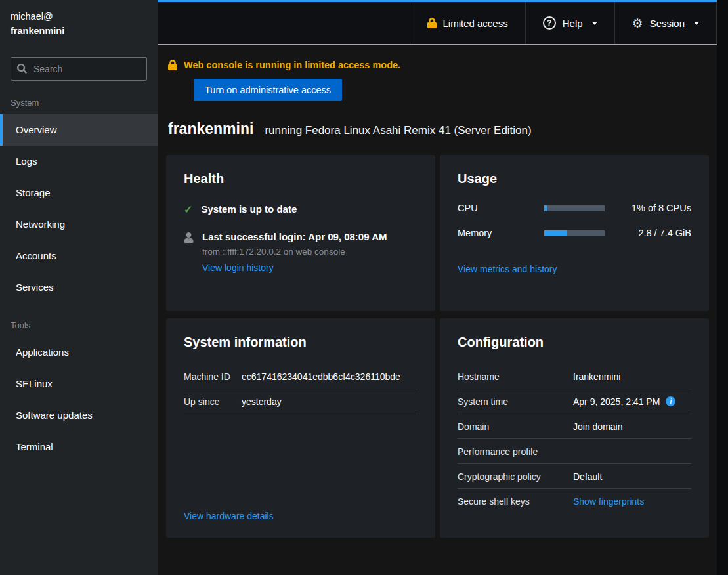  I want to click on turn-on-admin-access-button: Turn on administrative access, so click(268, 90).